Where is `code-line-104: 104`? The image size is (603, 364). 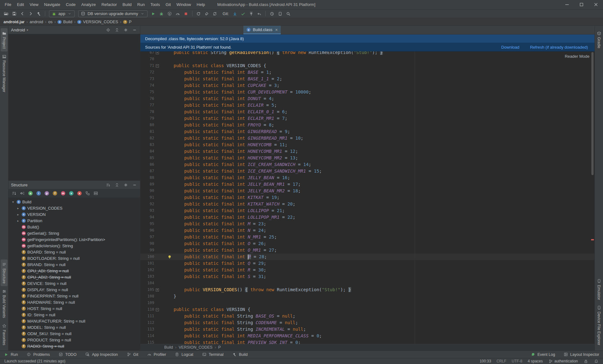 code-line-104: 104 is located at coordinates (367, 283).